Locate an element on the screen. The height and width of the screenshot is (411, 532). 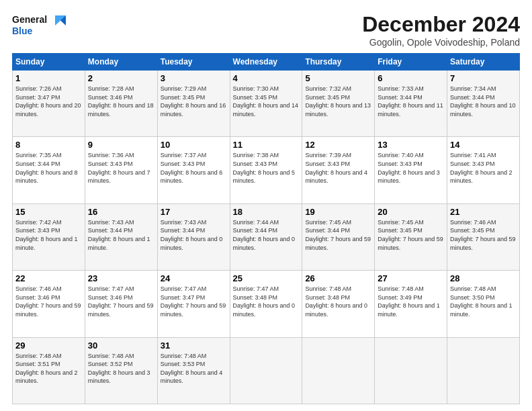
cell-content: Sunrise: 7:46 AMSunset: 3:46 PMDaylight:… is located at coordinates (48, 302).